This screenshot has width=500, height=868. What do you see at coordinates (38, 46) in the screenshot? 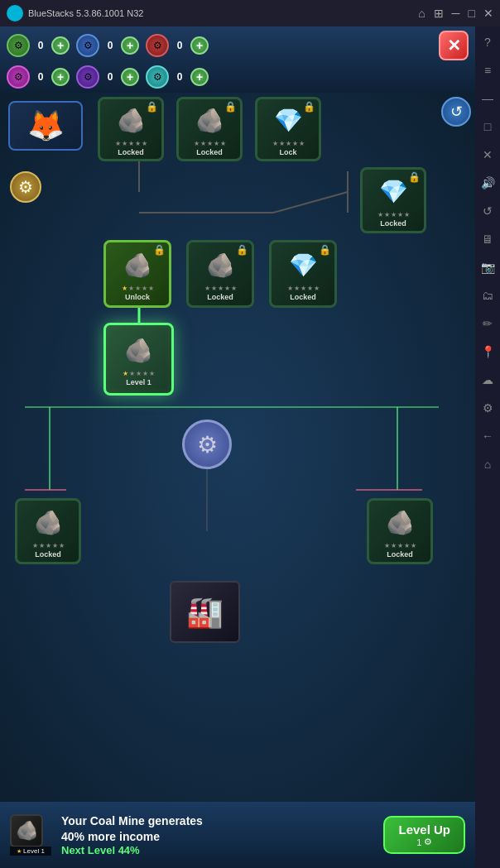
I see `resource-green: ⚙ 0 +` at bounding box center [38, 46].